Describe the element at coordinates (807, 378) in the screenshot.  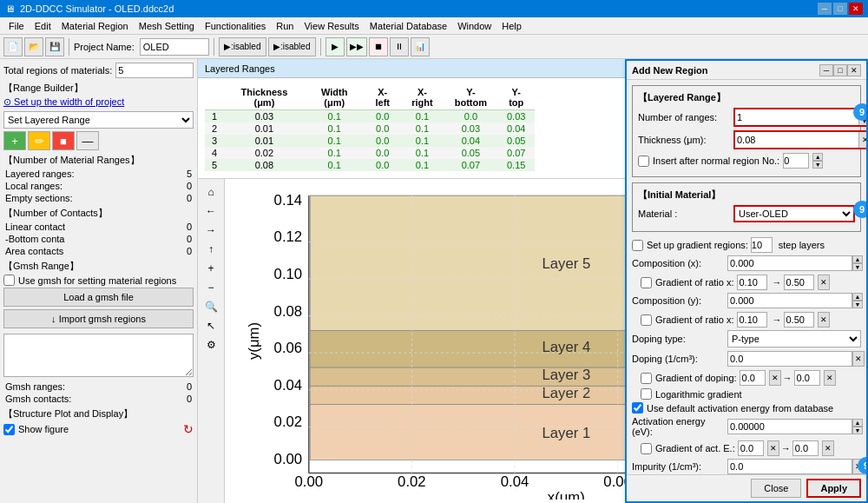
I see `gradient-doping-to` at that location.